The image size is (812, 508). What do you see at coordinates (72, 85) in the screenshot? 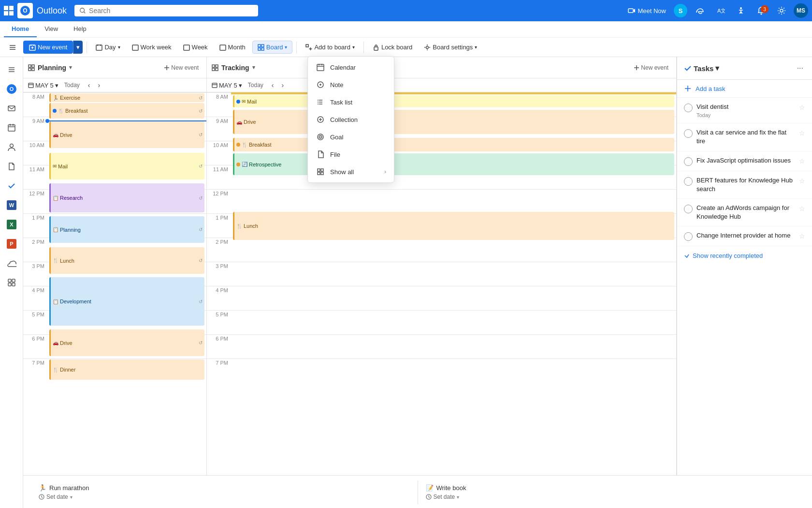
I see `planning-today-btn: Today` at bounding box center [72, 85].